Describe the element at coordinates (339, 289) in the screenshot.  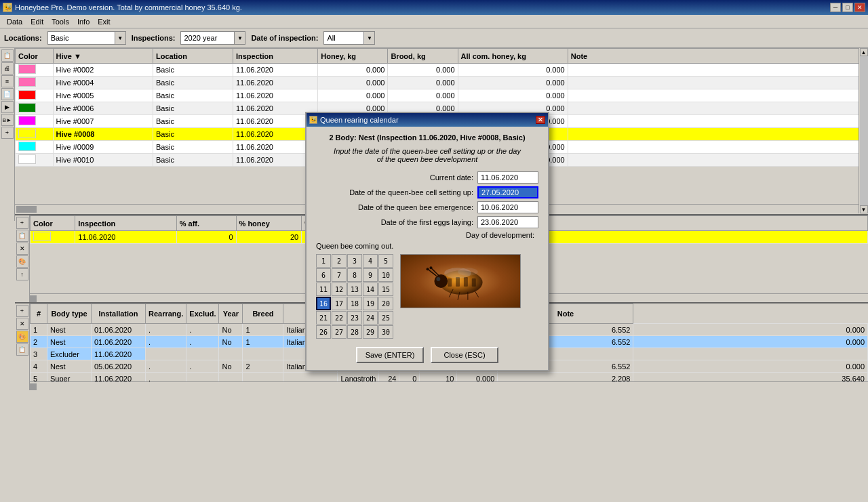
I see `cal-day-12: 12` at that location.